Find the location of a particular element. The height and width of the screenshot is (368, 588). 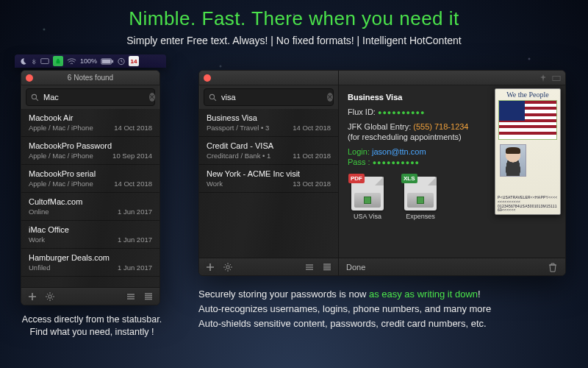

field-label: Pass : is located at coordinates (359, 162).